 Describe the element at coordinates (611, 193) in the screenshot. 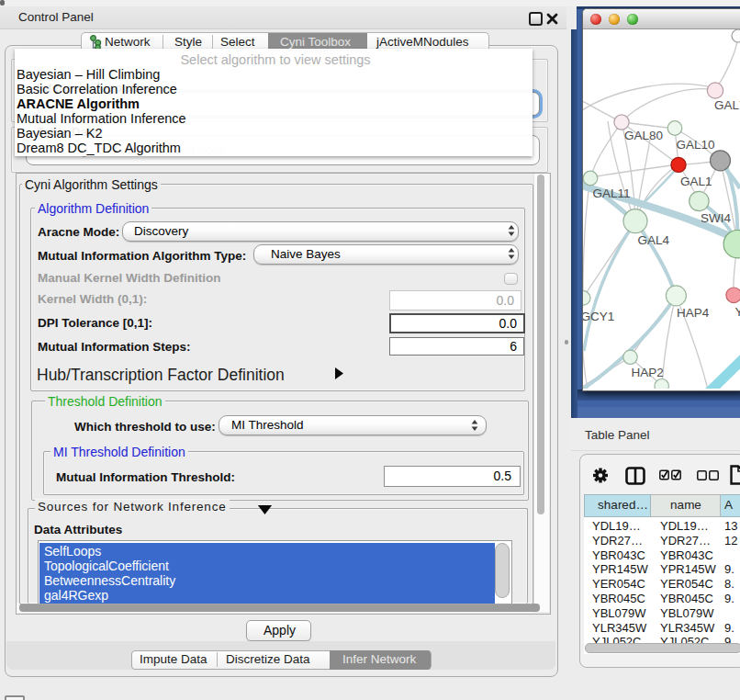

I see `svg-text: GAL11` at that location.